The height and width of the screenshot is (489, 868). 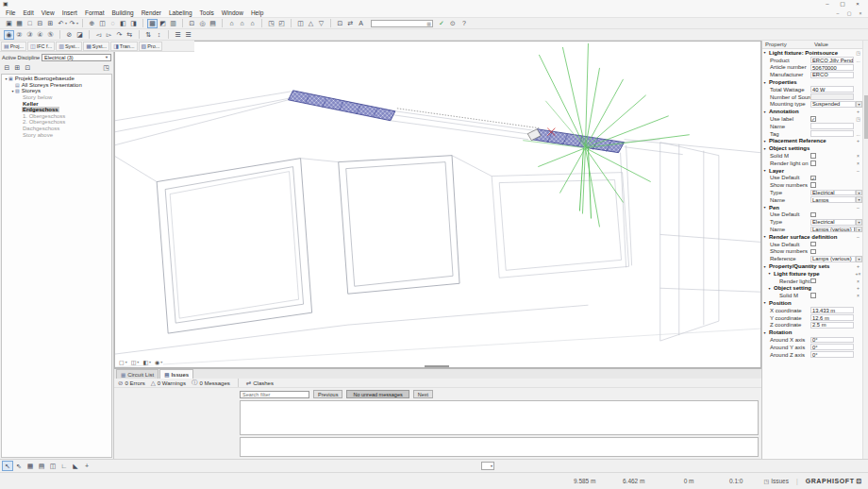 What do you see at coordinates (242, 24) in the screenshot?
I see `cabinet-icon: ⌂` at bounding box center [242, 24].